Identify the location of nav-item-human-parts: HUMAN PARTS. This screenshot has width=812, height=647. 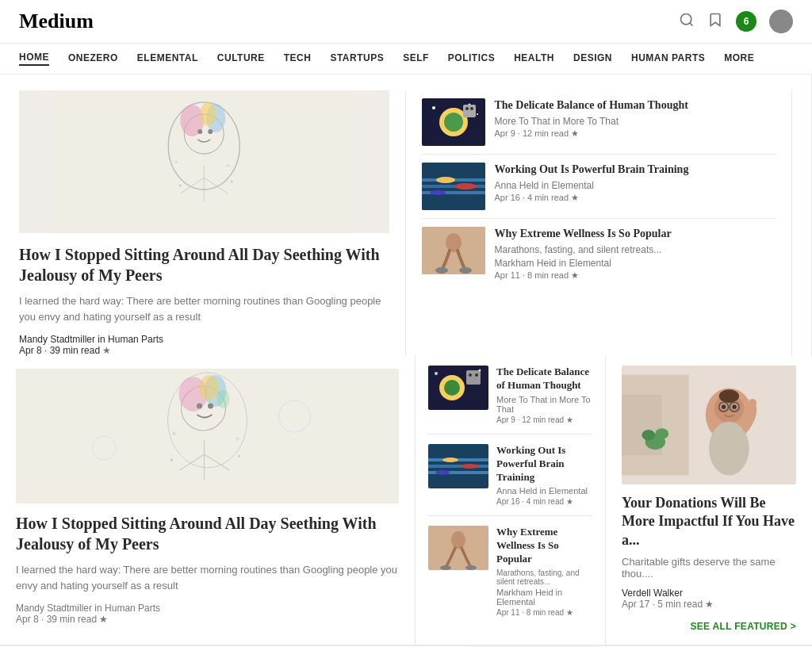
(668, 59).